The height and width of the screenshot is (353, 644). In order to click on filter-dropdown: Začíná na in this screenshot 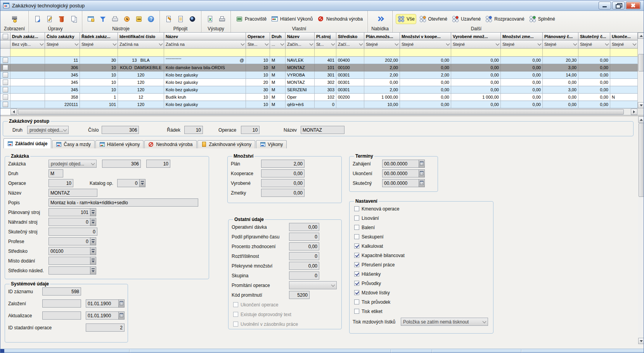, I will do `click(205, 44)`.